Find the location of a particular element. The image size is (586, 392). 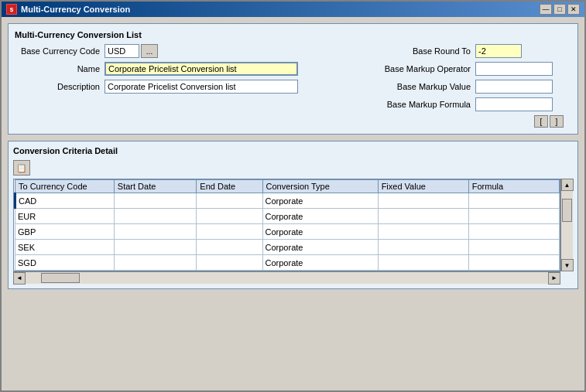

scroll-up-button: ▲ is located at coordinates (567, 185).